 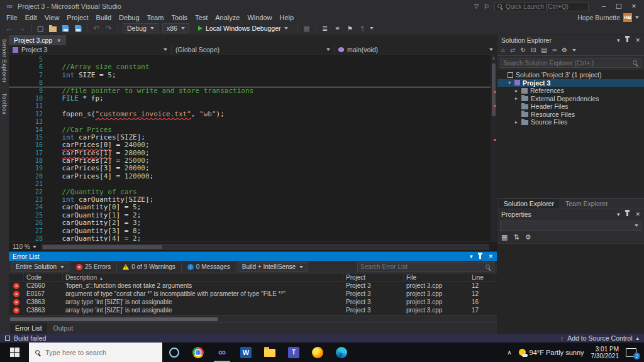 I want to click on alphabetical-icon, so click(x=516, y=238).